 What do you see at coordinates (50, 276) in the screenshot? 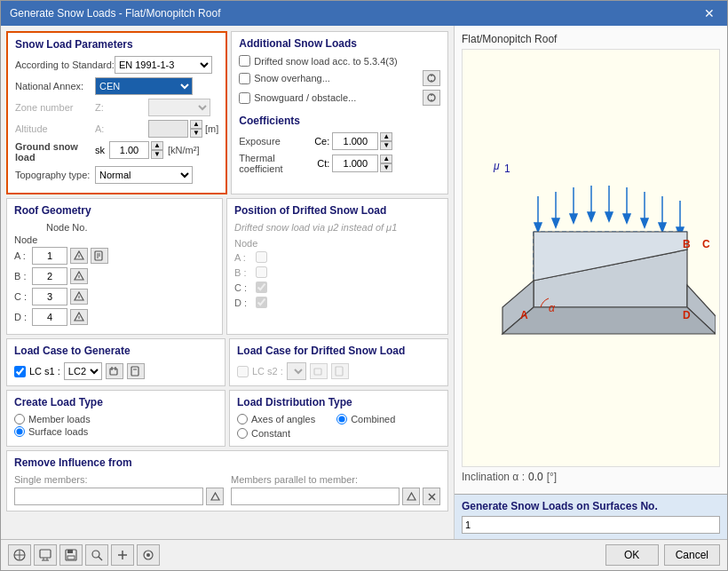
I see `node-b-input` at bounding box center [50, 276].